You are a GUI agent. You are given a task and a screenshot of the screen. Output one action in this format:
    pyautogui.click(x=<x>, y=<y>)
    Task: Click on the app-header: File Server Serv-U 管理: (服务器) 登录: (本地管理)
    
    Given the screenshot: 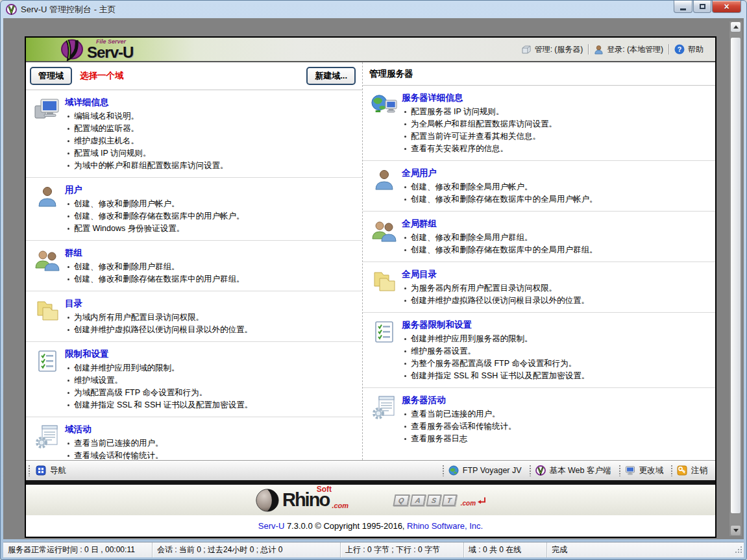 What is the action you would take?
    pyautogui.click(x=371, y=50)
    